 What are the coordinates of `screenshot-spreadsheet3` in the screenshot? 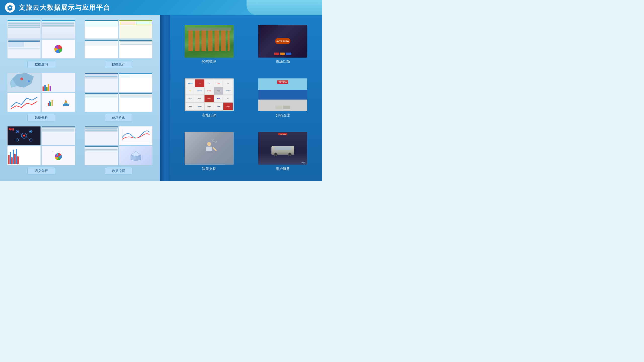 It's located at (136, 49).